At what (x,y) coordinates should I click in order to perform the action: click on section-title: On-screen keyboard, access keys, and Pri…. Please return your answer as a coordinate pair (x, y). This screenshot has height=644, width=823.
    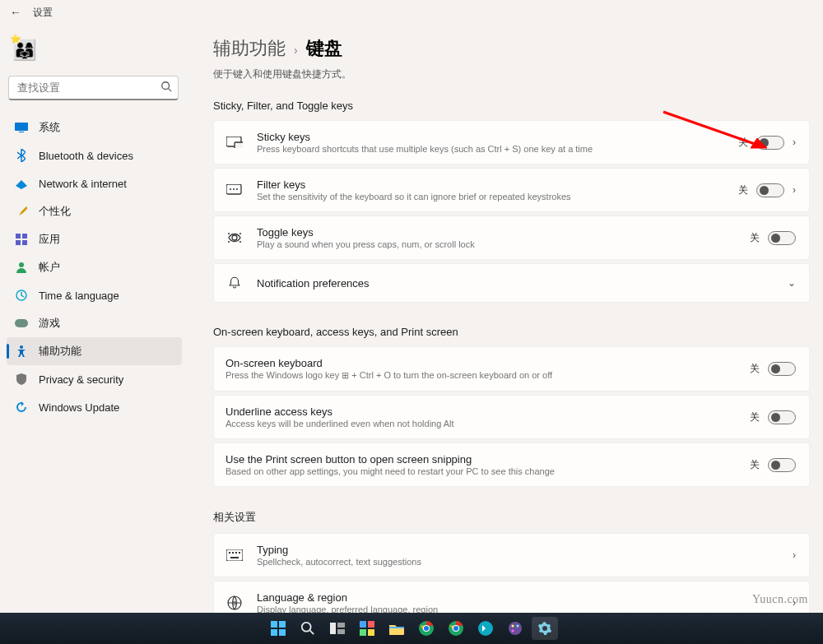
    Looking at the image, I should click on (512, 332).